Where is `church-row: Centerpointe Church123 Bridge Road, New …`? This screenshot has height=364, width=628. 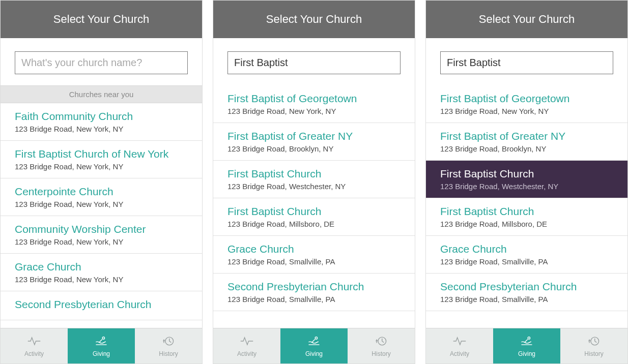 church-row: Centerpointe Church123 Bridge Road, New … is located at coordinates (101, 197).